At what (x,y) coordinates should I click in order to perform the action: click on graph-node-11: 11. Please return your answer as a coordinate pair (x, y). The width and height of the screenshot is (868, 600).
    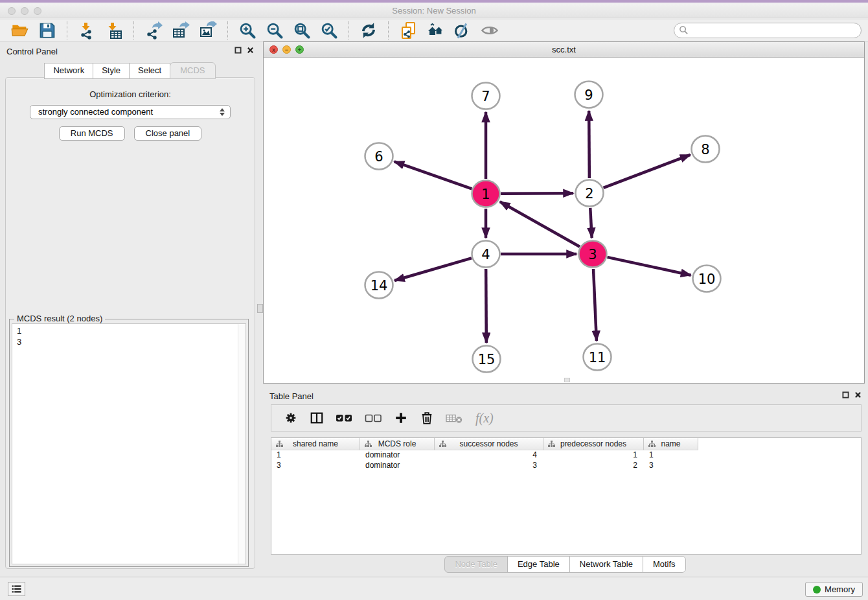
    Looking at the image, I should click on (597, 358).